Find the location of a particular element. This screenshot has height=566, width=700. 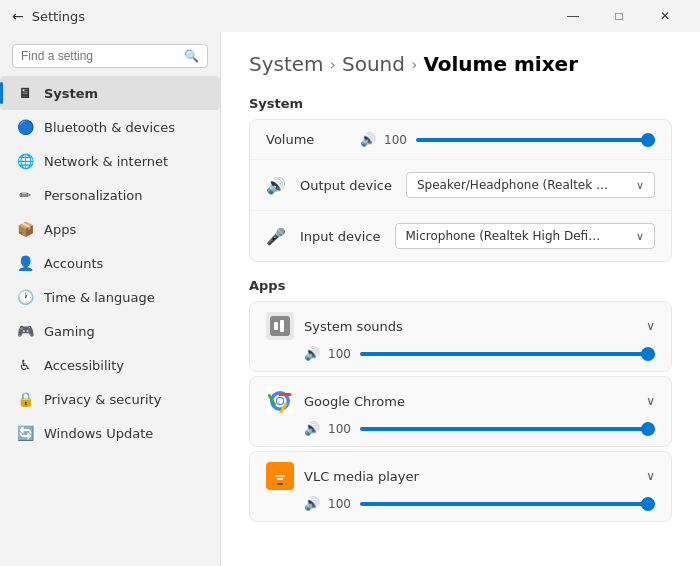

privacy-icon: 🔒 is located at coordinates (25, 399).